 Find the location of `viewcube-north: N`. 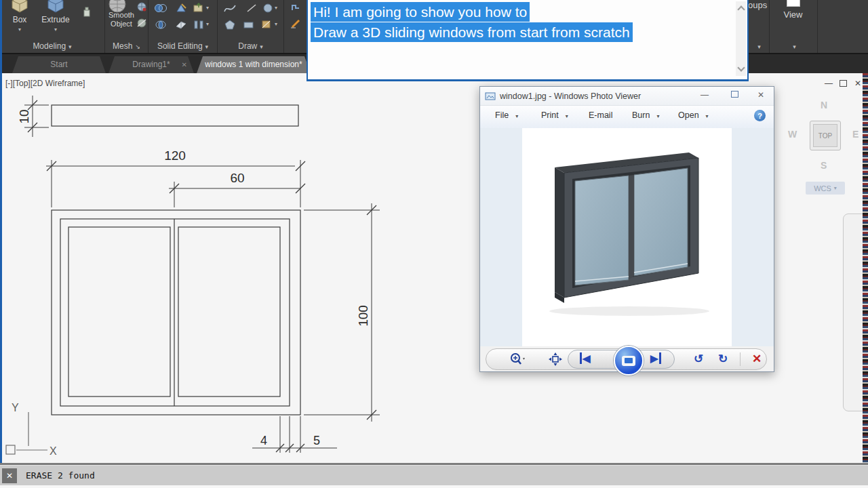

viewcube-north: N is located at coordinates (824, 105).